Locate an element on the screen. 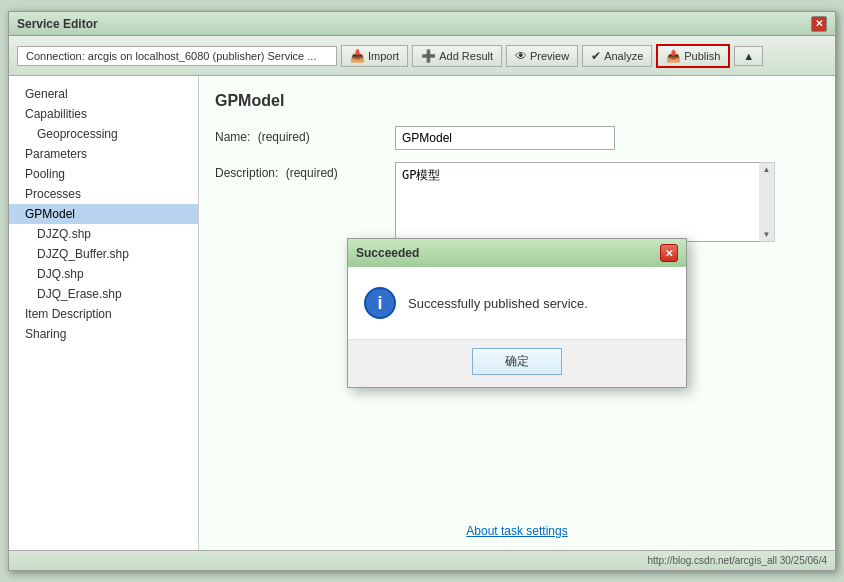  sidebar-item-processes: Processes is located at coordinates (104, 194).